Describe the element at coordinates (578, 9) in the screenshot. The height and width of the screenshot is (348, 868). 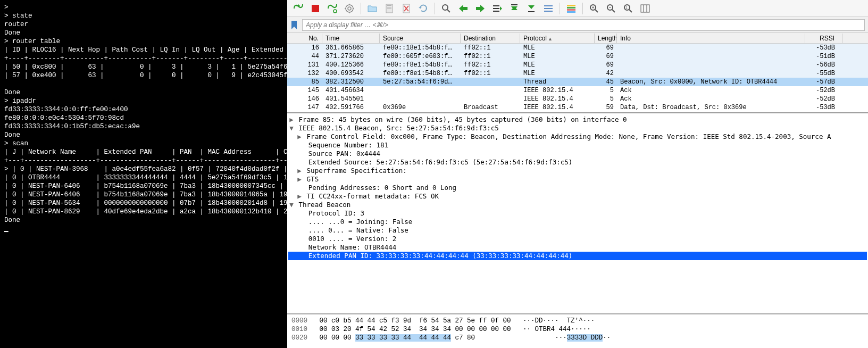
I see `toolbar: 1` at that location.